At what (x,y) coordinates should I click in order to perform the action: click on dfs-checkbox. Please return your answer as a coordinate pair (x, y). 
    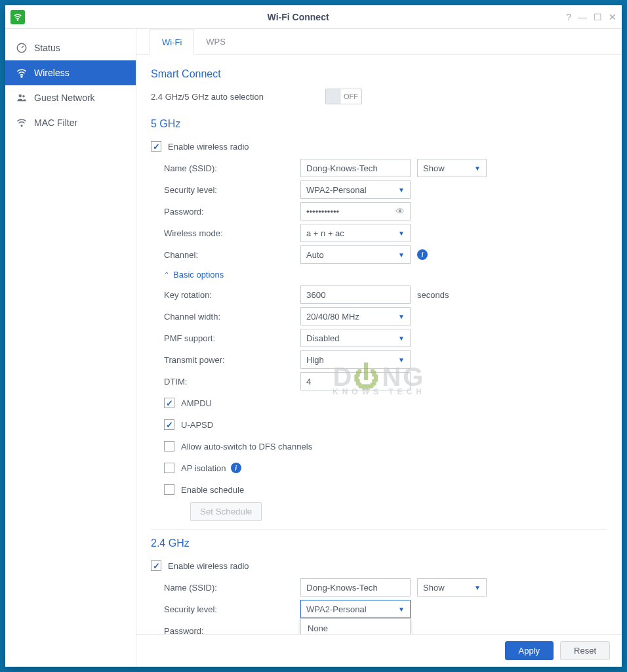
    Looking at the image, I should click on (169, 446).